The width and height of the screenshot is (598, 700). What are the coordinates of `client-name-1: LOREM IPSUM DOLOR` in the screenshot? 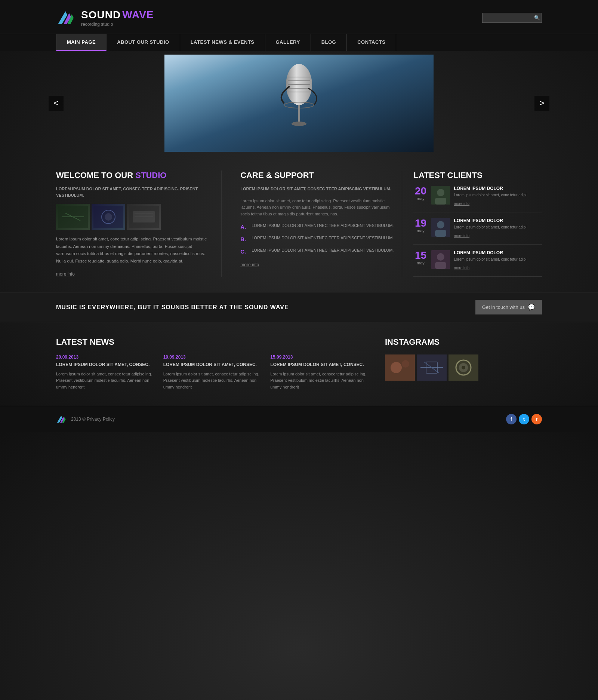 It's located at (498, 188).